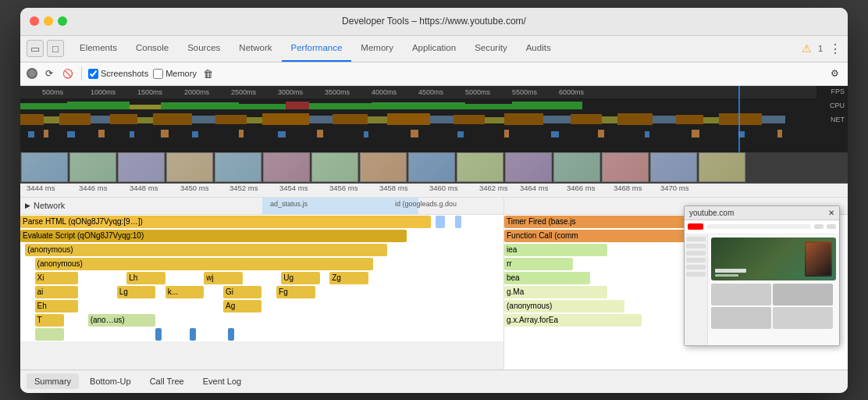 The image size is (868, 400). What do you see at coordinates (62, 21) in the screenshot?
I see `maximize-button` at bounding box center [62, 21].